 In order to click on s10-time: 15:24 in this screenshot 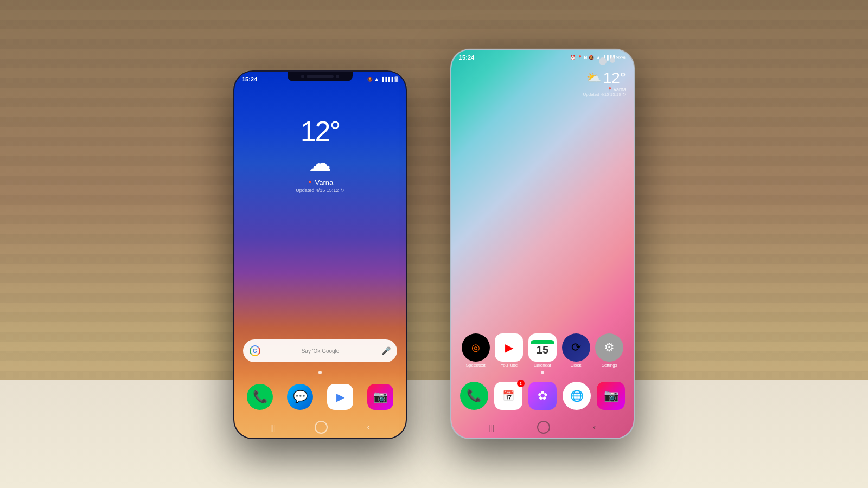, I will do `click(467, 57)`.